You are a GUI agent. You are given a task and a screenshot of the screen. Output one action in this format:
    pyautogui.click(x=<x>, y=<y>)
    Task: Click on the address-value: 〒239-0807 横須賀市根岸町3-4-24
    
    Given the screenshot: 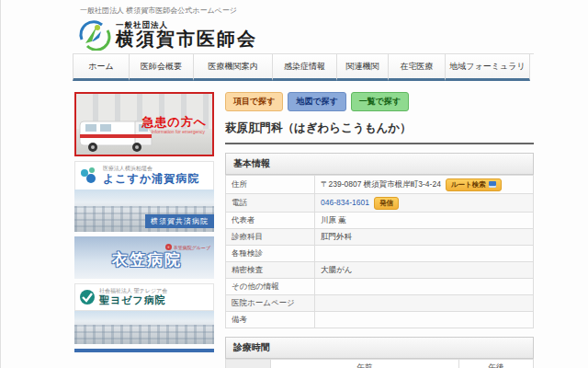 What is the action you would take?
    pyautogui.click(x=380, y=184)
    